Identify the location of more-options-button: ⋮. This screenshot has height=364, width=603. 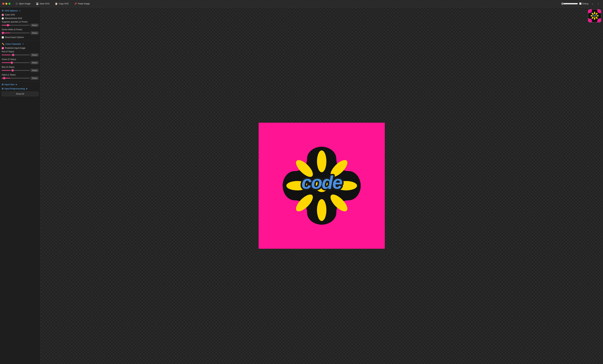
(598, 4).